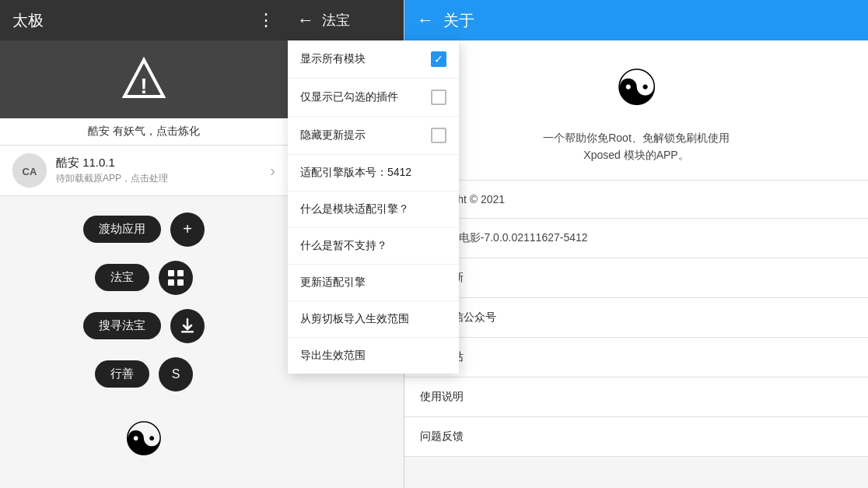 The image size is (868, 488). I want to click on app-icon: CA, so click(30, 170).